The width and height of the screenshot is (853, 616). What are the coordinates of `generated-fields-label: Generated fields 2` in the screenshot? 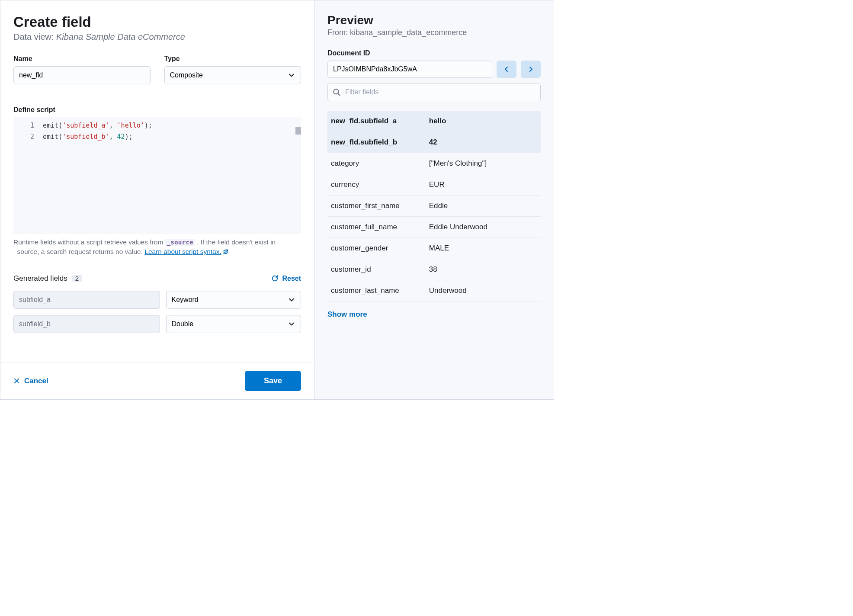 It's located at (48, 279).